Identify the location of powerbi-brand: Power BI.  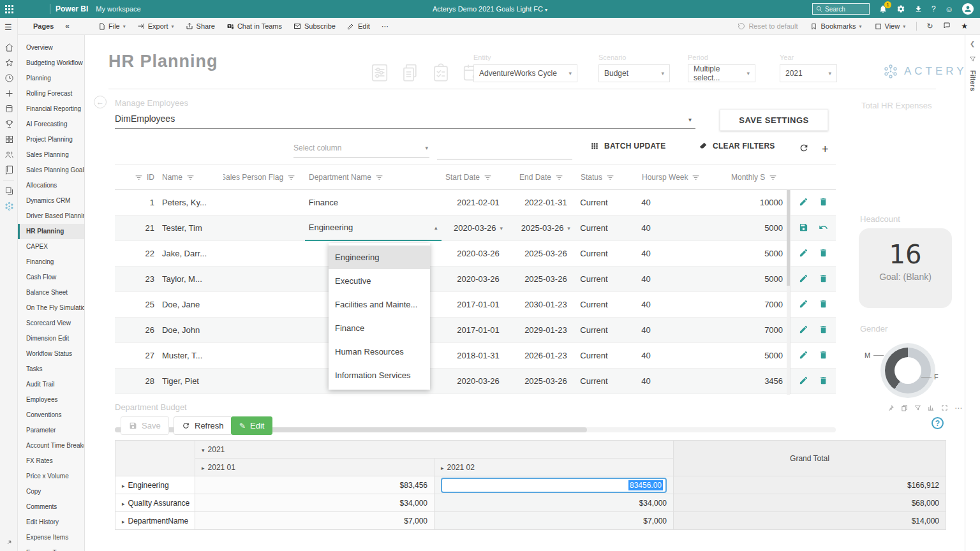
(71, 9).